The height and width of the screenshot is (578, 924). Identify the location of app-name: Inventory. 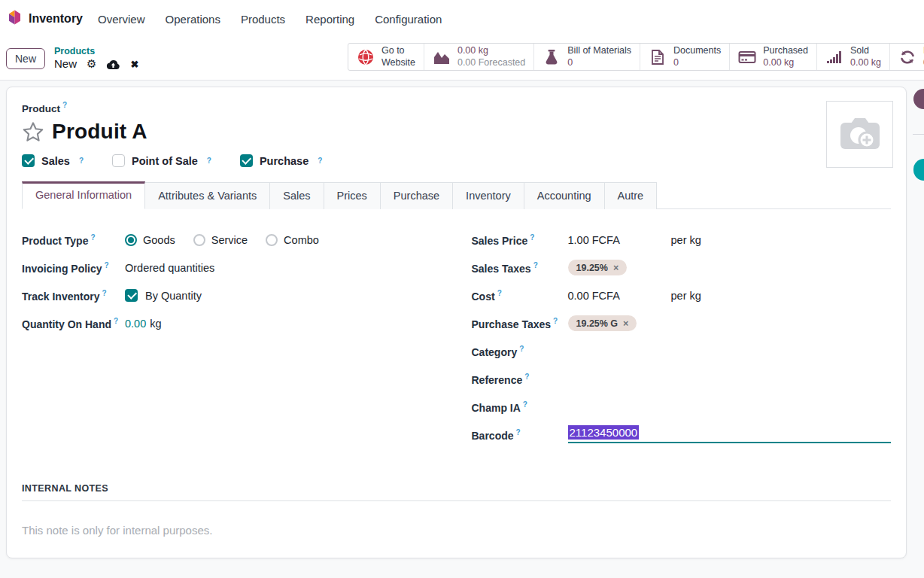
(56, 19).